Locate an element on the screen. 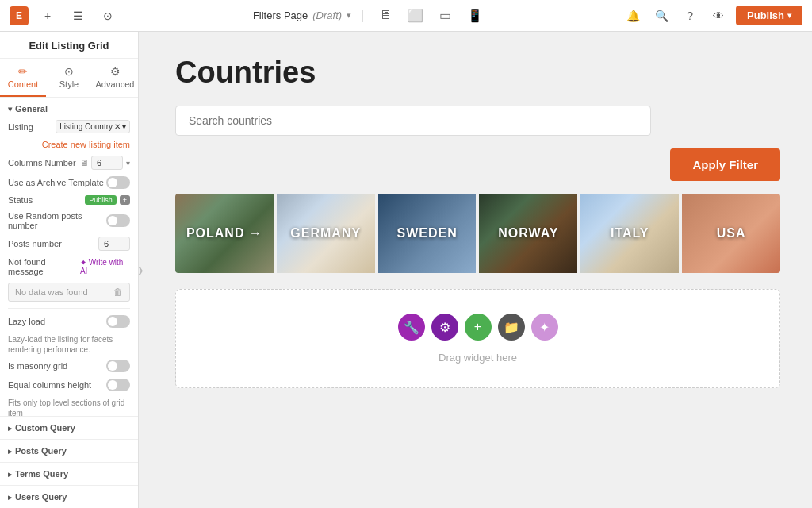 The width and height of the screenshot is (812, 508). lazy-load-label: Lazy load is located at coordinates (27, 321).